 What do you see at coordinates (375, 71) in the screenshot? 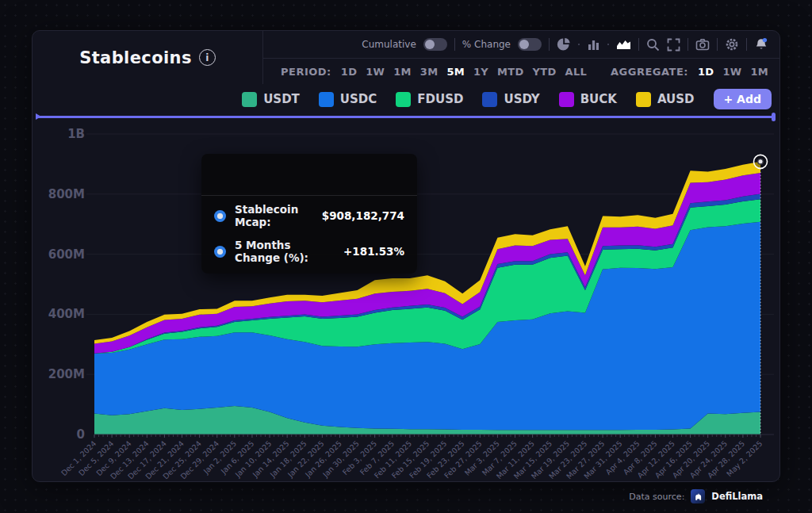
I see `period-option-1w: 1W` at bounding box center [375, 71].